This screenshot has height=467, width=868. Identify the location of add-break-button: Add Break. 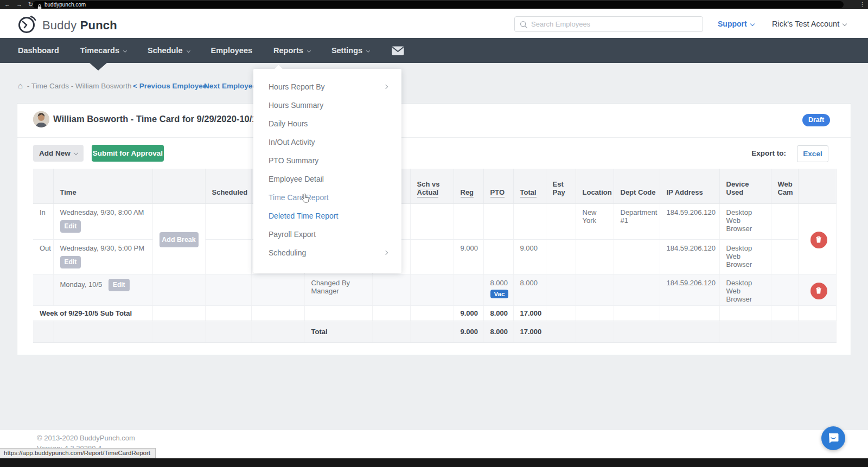
(179, 240).